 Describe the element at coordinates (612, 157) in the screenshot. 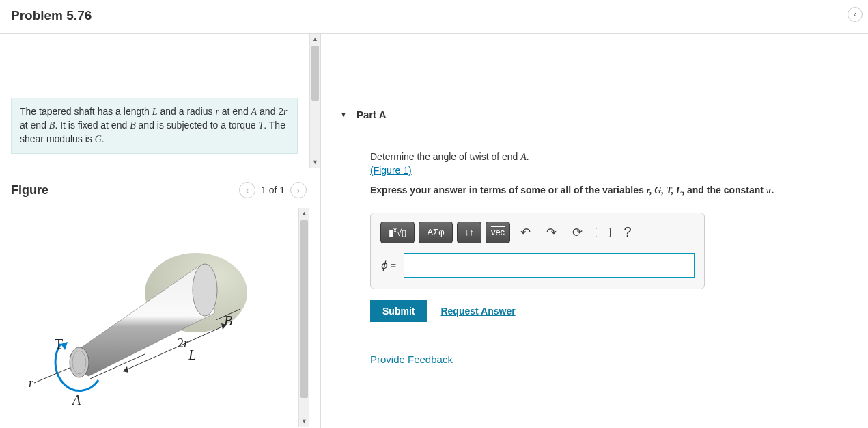

I see `instruction-1: Determine the angle of twist of end A.` at that location.